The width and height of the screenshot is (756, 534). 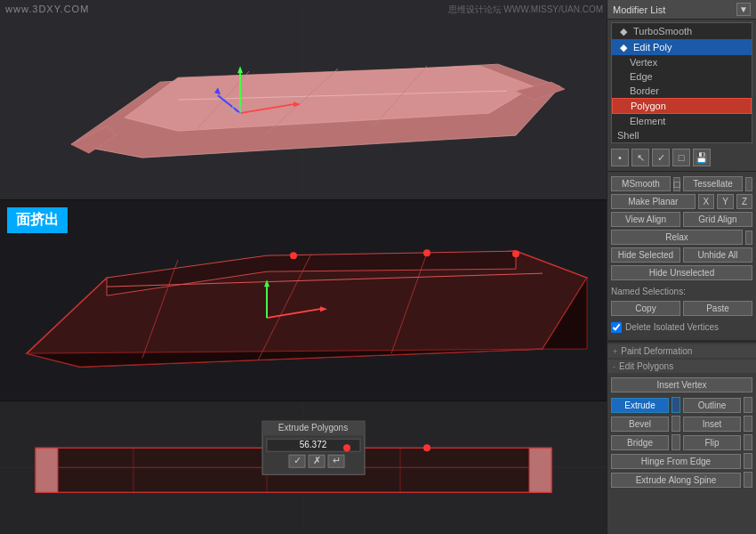 What do you see at coordinates (681, 183) in the screenshot?
I see `row-msmooth: MSmooth □ Tessellate` at bounding box center [681, 183].